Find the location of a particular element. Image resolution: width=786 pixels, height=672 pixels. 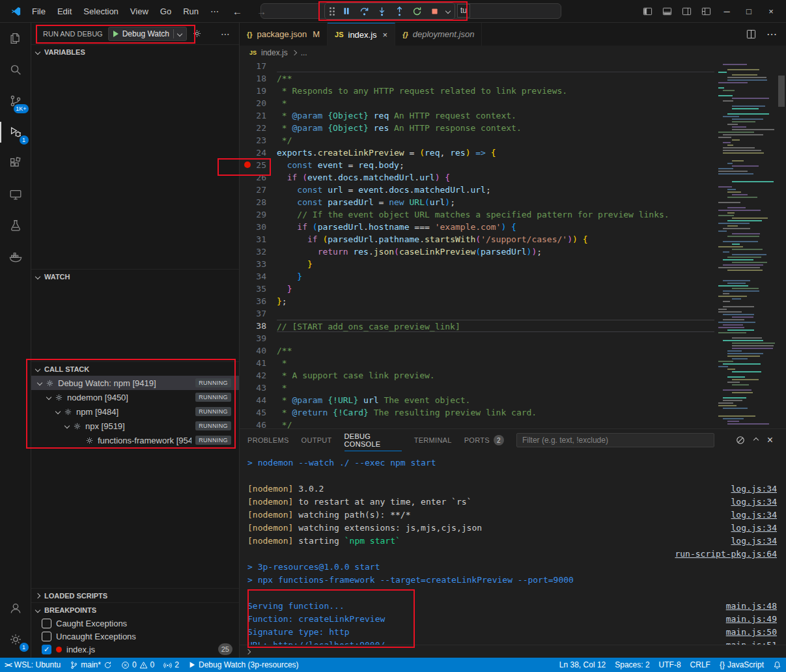

code-line: 21 * @param {Object} req An HTTP request… is located at coordinates (513, 116).